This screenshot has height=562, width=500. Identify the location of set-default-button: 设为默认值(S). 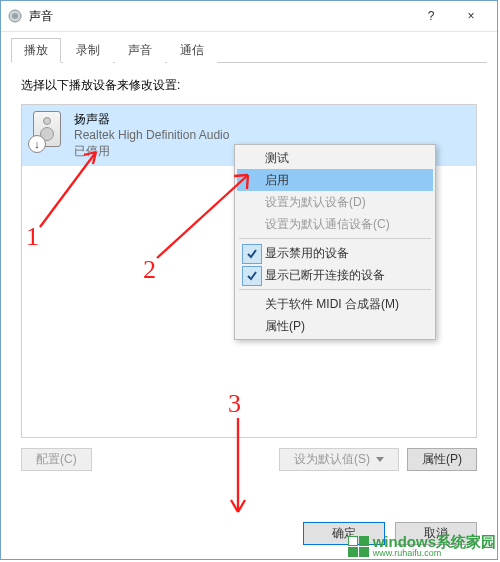
(339, 460).